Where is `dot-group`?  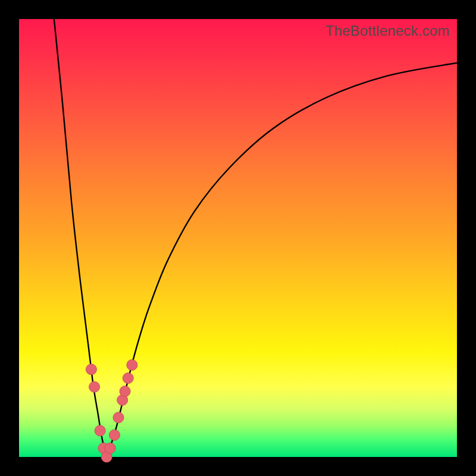
dot-group is located at coordinates (111, 411).